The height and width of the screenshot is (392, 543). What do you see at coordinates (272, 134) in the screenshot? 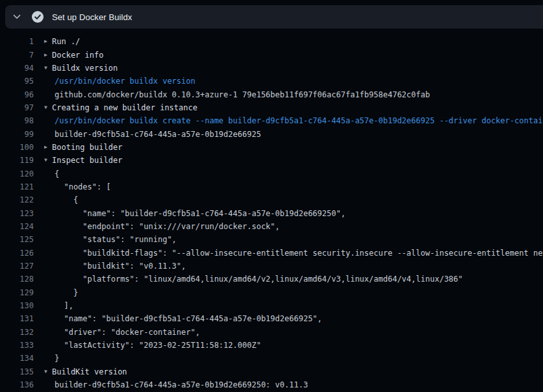
I see `log-line: 99 builder-d9cfb5a1-c764-445a-a57e-0b19d…` at bounding box center [272, 134].